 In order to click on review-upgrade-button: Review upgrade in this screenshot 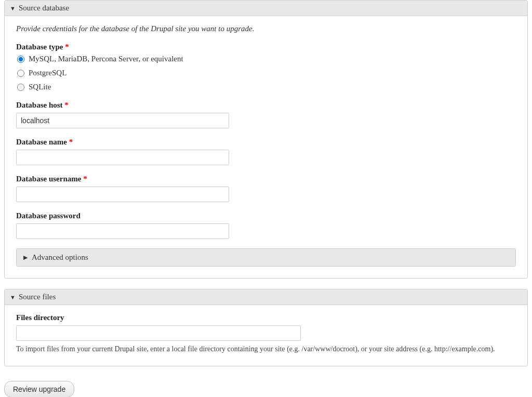, I will do `click(39, 389)`.